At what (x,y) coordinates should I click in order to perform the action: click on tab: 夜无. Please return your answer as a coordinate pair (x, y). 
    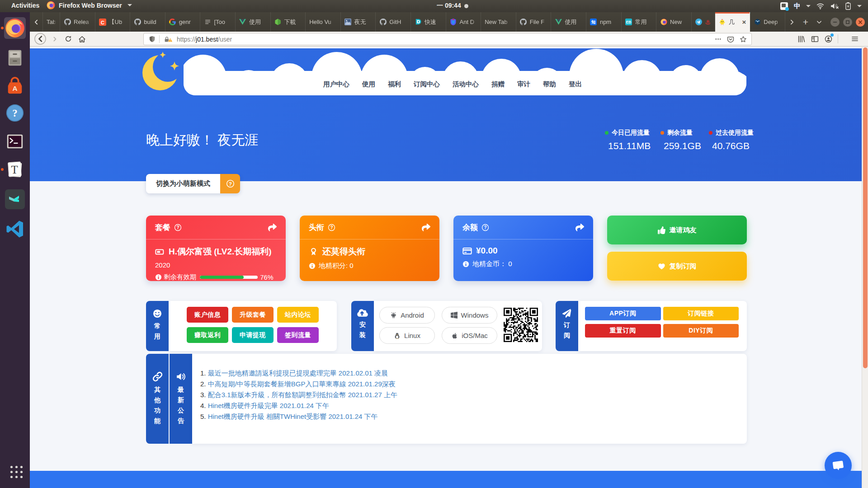
    Looking at the image, I should click on (359, 22).